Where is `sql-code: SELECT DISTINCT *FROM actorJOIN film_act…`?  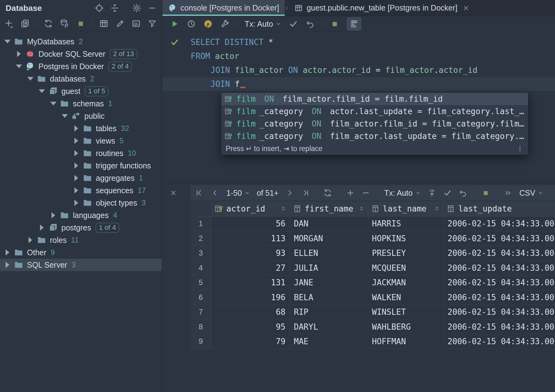
sql-code: SELECT DISTINCT *FROM actorJOIN film_act… is located at coordinates (359, 63).